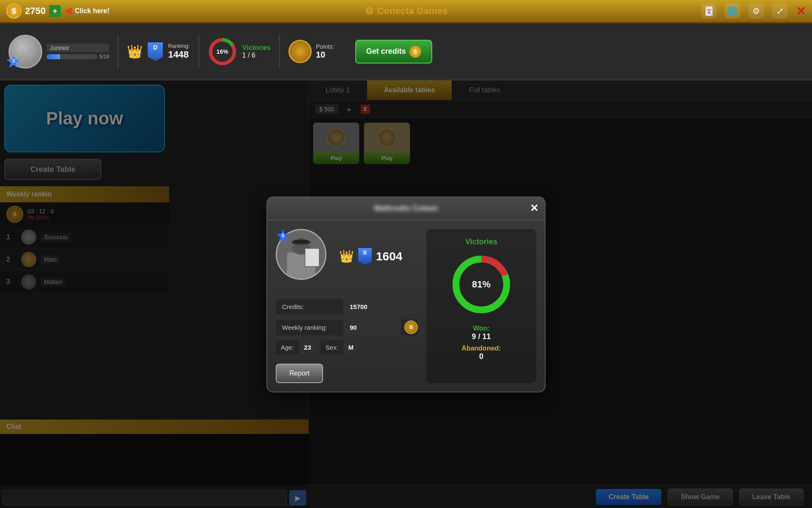 This screenshot has width=812, height=508. What do you see at coordinates (283, 236) in the screenshot?
I see `modal-level-badge: 5` at bounding box center [283, 236].